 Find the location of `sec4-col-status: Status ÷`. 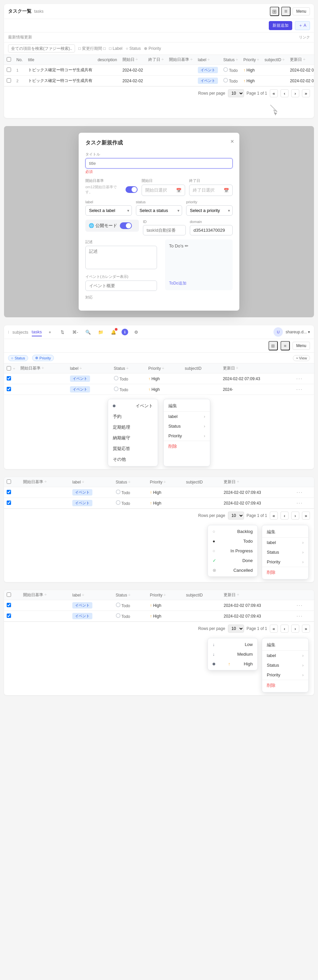

sec4-col-status: Status ÷ is located at coordinates (130, 595).